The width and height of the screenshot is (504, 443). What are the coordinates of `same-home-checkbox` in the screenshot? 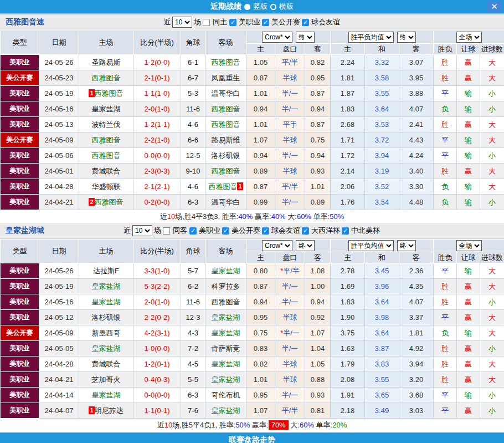 It's located at (206, 22).